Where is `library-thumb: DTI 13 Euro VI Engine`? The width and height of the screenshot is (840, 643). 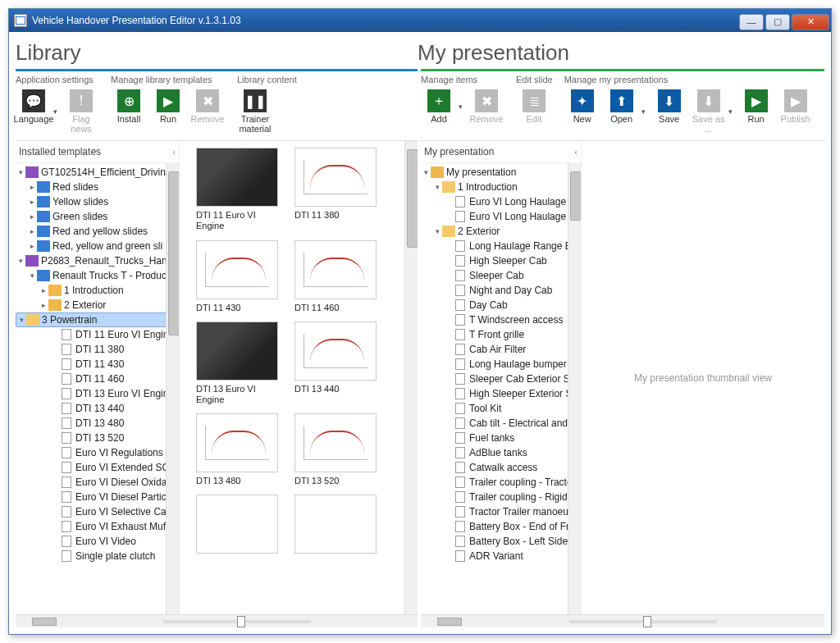
library-thumb: DTI 13 Euro VI Engine is located at coordinates (237, 363).